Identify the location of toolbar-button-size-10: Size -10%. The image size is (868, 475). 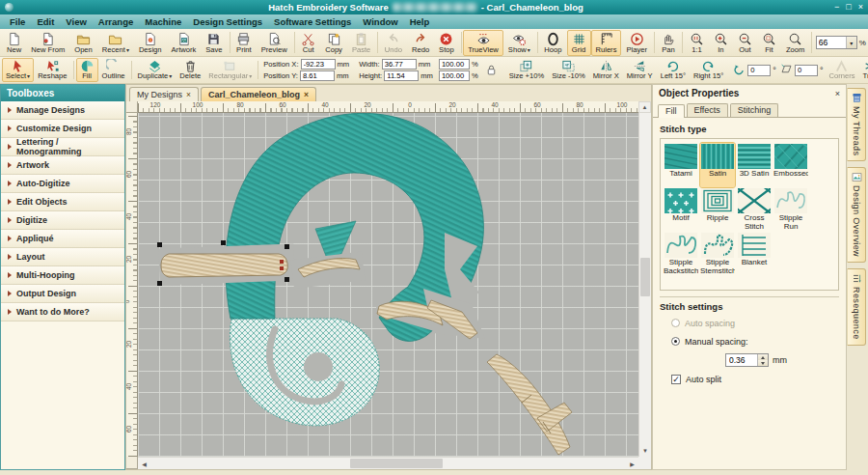
(569, 70).